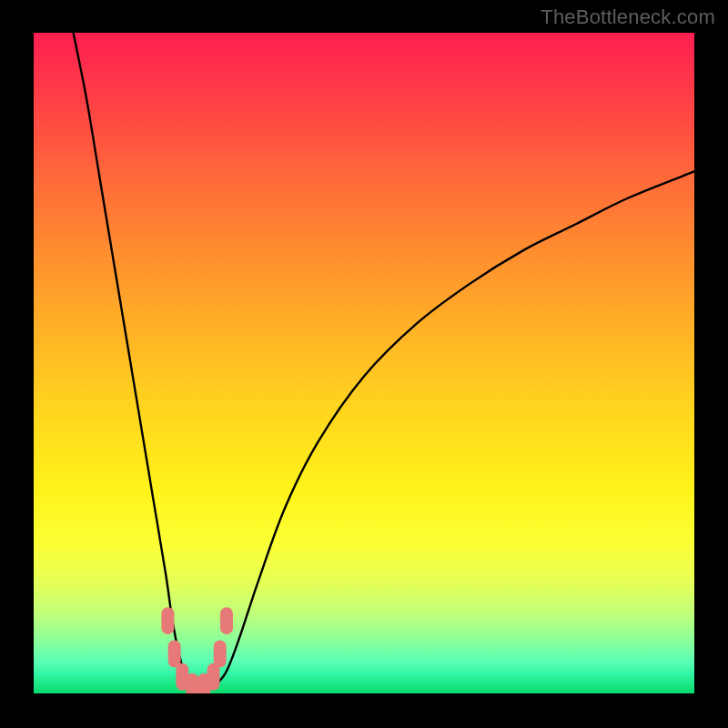  What do you see at coordinates (628, 17) in the screenshot?
I see `watermark-text: TheBottleneck.com` at bounding box center [628, 17].